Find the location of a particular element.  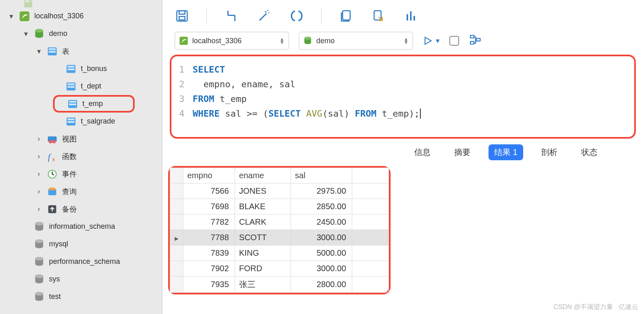

table-row: 7698BLAKE2850.00 is located at coordinates (280, 207).